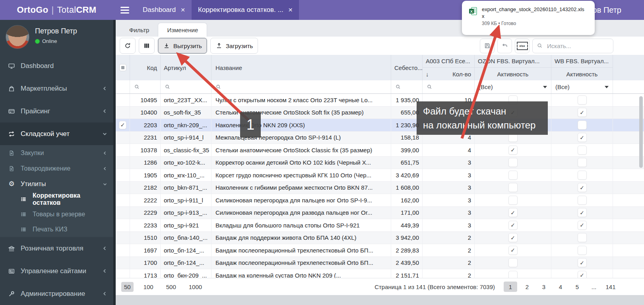 The height and width of the screenshot is (305, 644). Describe the element at coordinates (17, 37) in the screenshot. I see `user-avatar` at that location.